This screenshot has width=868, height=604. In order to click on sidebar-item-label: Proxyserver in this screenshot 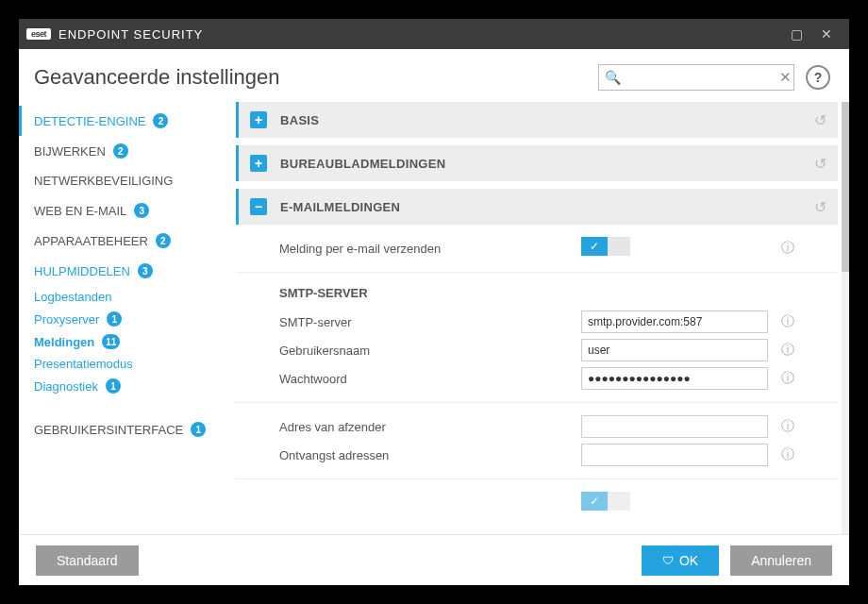, I will do `click(66, 319)`.